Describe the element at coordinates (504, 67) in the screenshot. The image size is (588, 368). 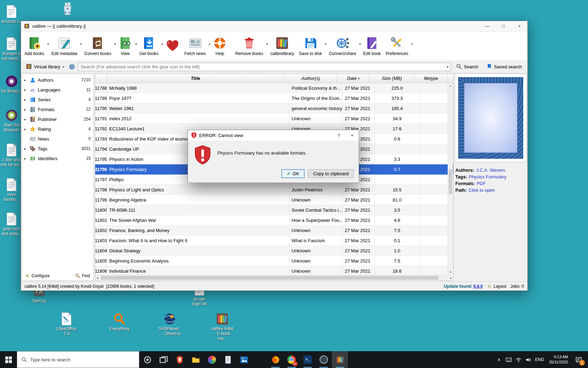
I see `saved-search-button: Saved search` at that location.